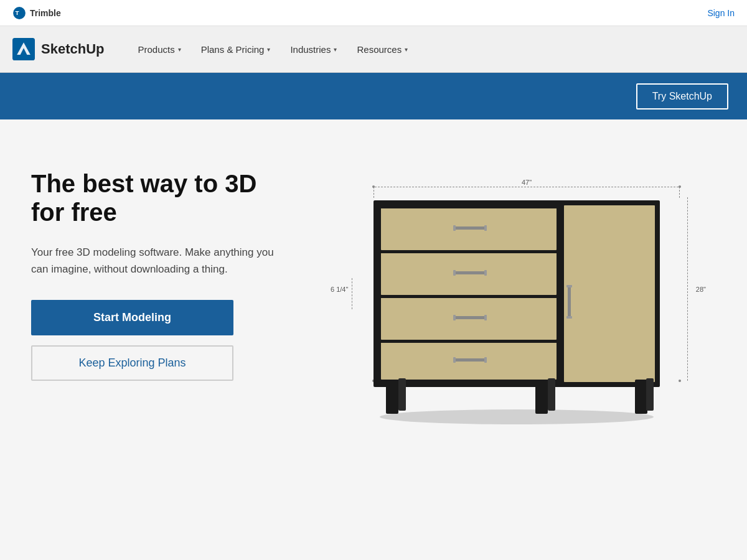 The height and width of the screenshot is (560, 747). Describe the element at coordinates (17, 12) in the screenshot. I see `svg-text: T` at that location.